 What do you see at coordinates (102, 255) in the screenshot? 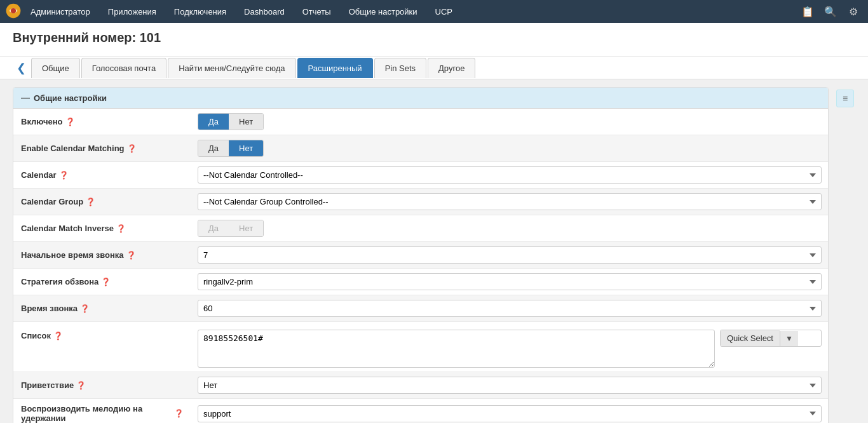
I see `label-ring-start: Начальное время звонка ❓` at bounding box center [102, 255].